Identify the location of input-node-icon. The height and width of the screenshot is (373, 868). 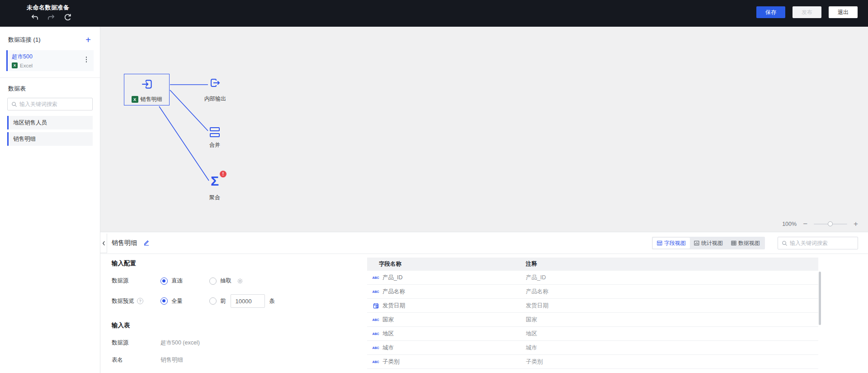
(147, 85).